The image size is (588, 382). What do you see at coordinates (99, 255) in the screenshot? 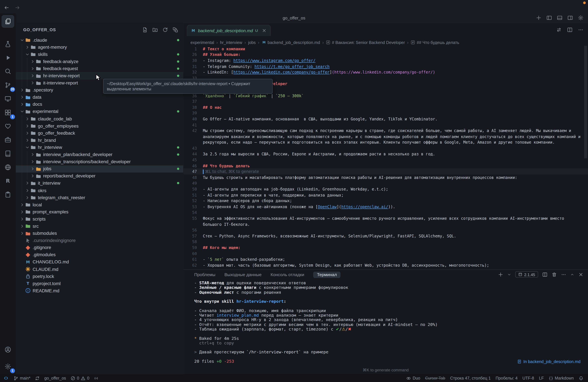
I see `tree-item-gitmodules: .gitmodules` at bounding box center [99, 255].